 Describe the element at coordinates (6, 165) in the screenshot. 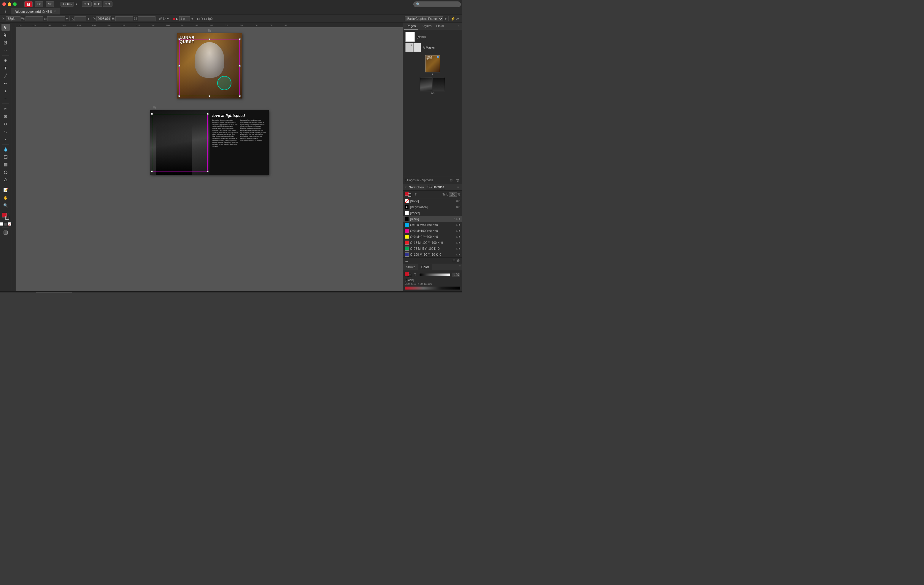

I see `rectangle-tool` at that location.